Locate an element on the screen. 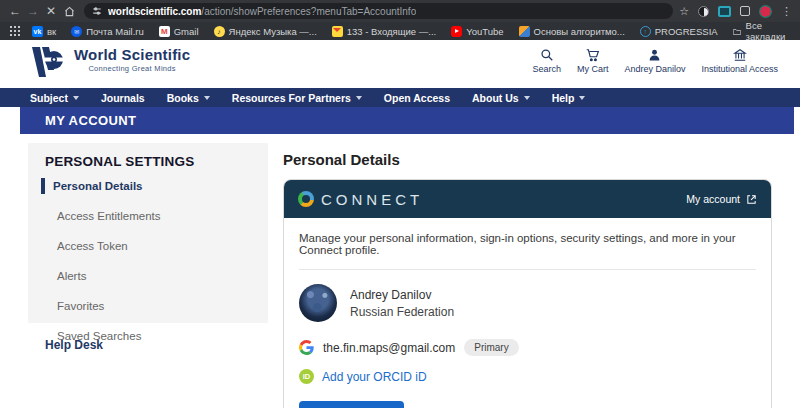 This screenshot has width=800, height=408. orcid-row: iD Add your ORCID iD is located at coordinates (528, 376).